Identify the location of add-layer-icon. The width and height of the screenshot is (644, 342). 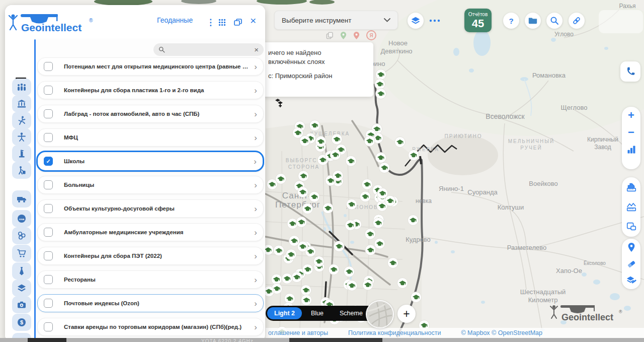
(279, 102).